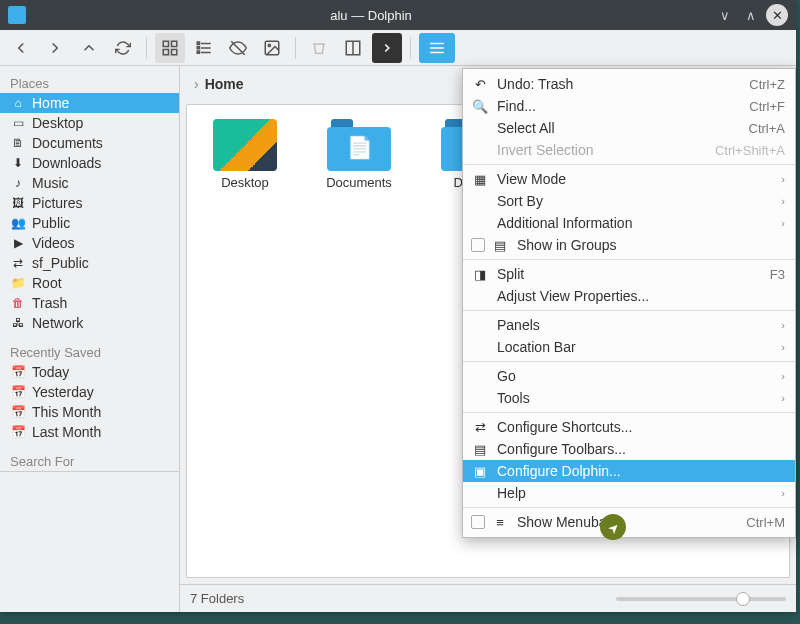  What do you see at coordinates (629, 522) in the screenshot?
I see `menu-show-menubar: ≡Show MenubarCtrl+M` at bounding box center [629, 522].